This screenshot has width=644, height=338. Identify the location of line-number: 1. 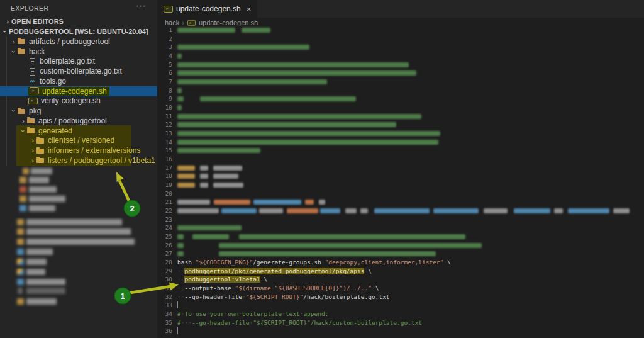
(165, 30).